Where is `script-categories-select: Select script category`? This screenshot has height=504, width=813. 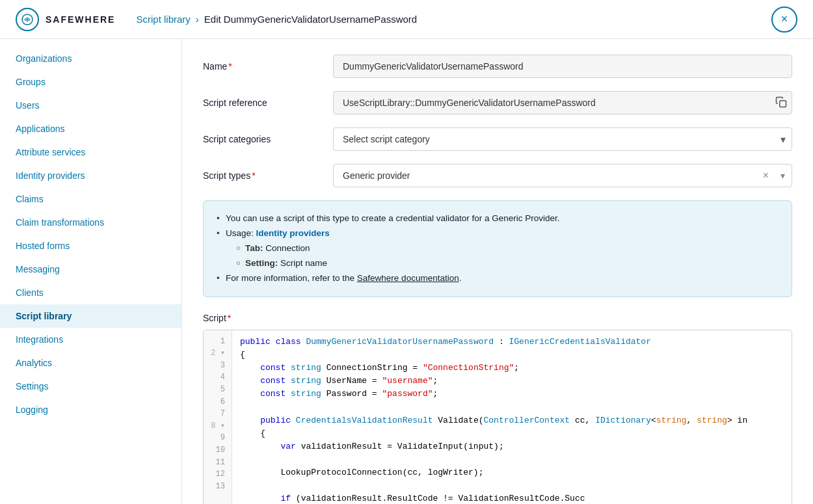
script-categories-select: Select script category is located at coordinates (563, 139).